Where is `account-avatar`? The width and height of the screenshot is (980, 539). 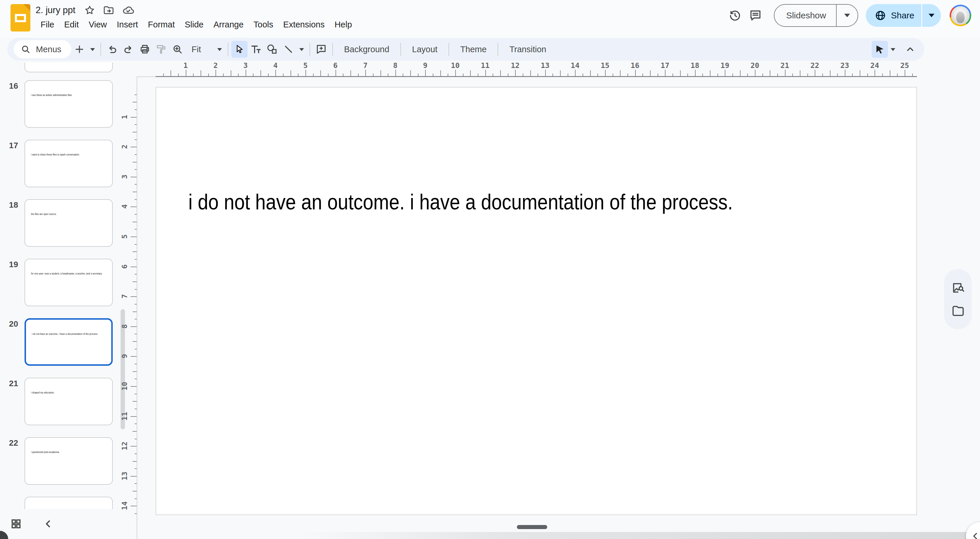
account-avatar is located at coordinates (960, 15).